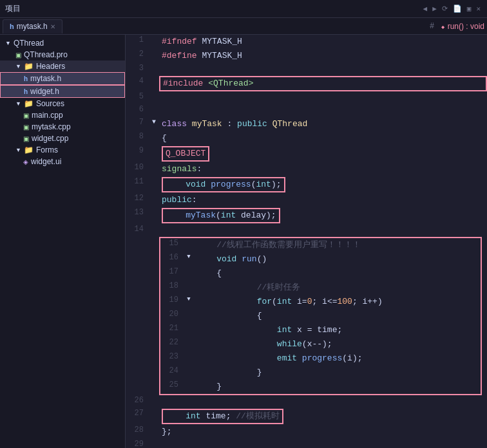  What do you see at coordinates (62, 66) in the screenshot?
I see `sidebar-item-headers: ▼ 📁 Headers` at bounding box center [62, 66].